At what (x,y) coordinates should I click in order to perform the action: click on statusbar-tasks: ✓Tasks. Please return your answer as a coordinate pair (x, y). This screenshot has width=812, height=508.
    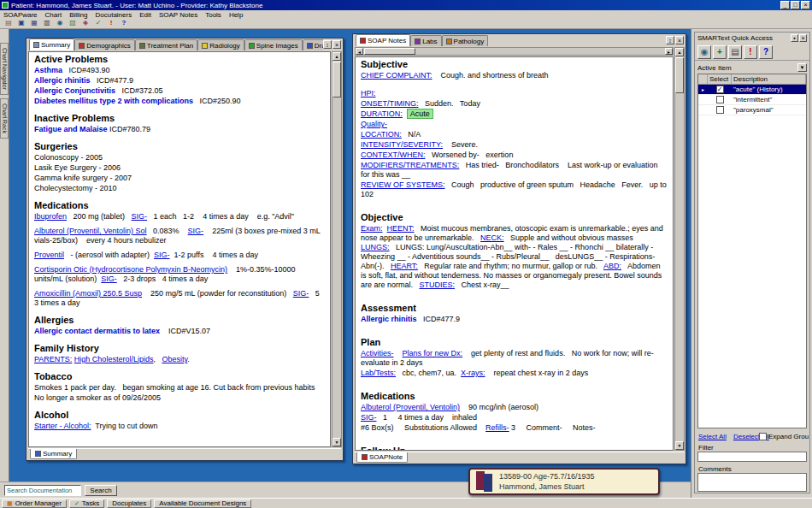
    Looking at the image, I should click on (87, 504).